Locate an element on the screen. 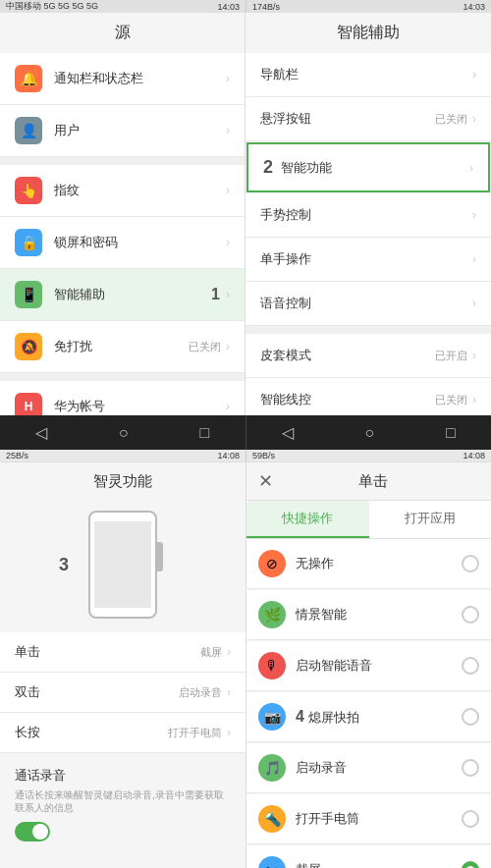 This screenshot has height=868, width=491. action-smartscene: 🌿 情景智能 is located at coordinates (369, 615).